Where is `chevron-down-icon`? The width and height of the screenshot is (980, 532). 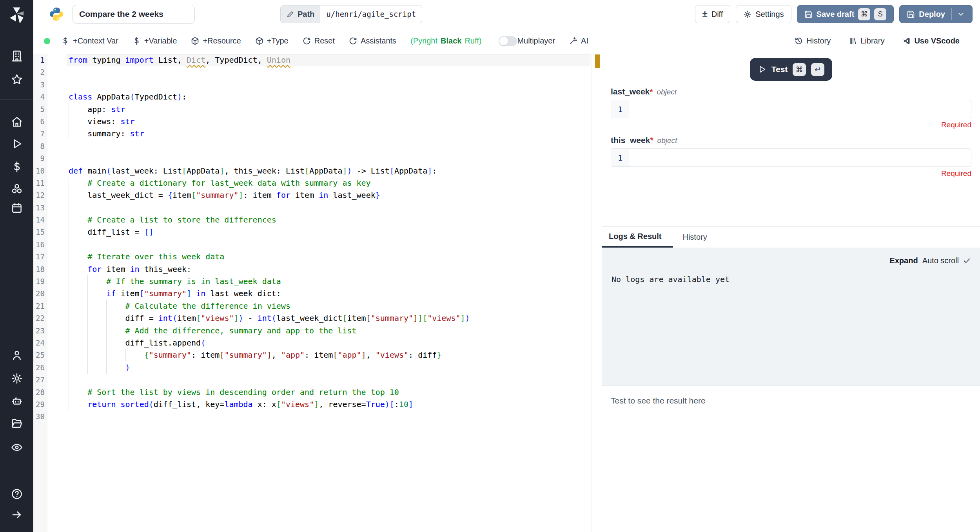 chevron-down-icon is located at coordinates (961, 14).